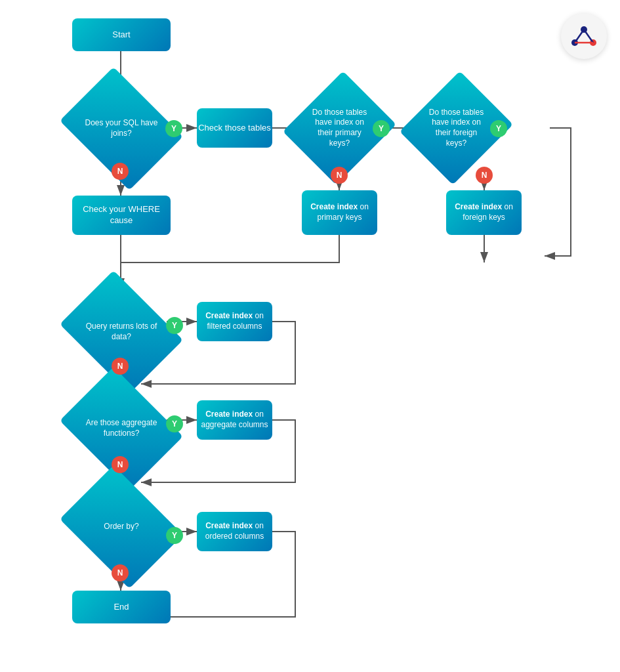 The width and height of the screenshot is (620, 672). I want to click on check-tables-node: Check those tables, so click(235, 128).